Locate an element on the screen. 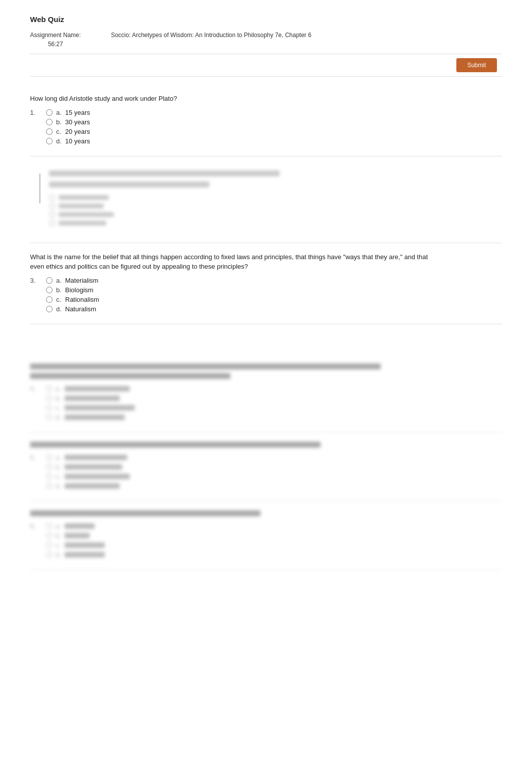 This screenshot has width=532, height=780. top-bar: Submit is located at coordinates (266, 65).